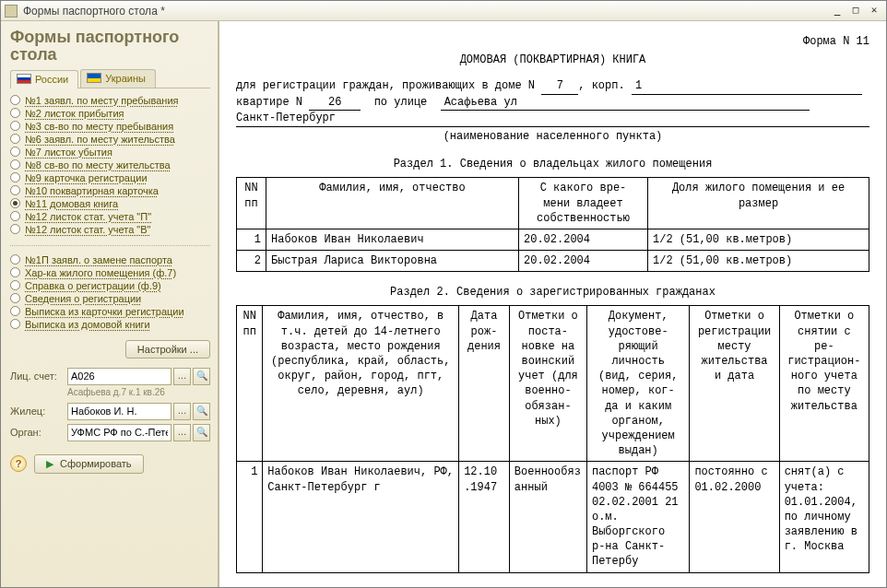  I want to click on form-radio: Выписка из карточки регистрации, so click(111, 312).